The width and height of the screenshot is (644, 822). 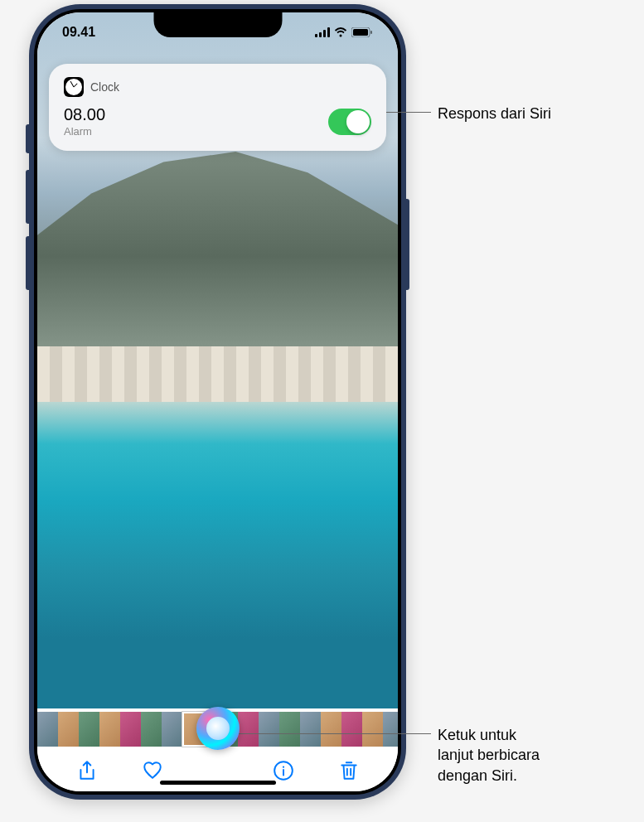 What do you see at coordinates (362, 32) in the screenshot?
I see `battery-icon` at bounding box center [362, 32].